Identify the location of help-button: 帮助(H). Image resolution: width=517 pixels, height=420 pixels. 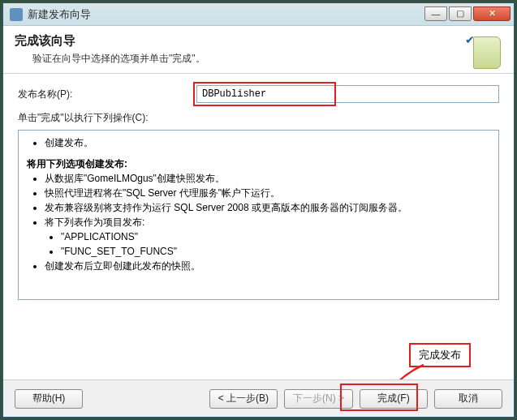
(49, 399).